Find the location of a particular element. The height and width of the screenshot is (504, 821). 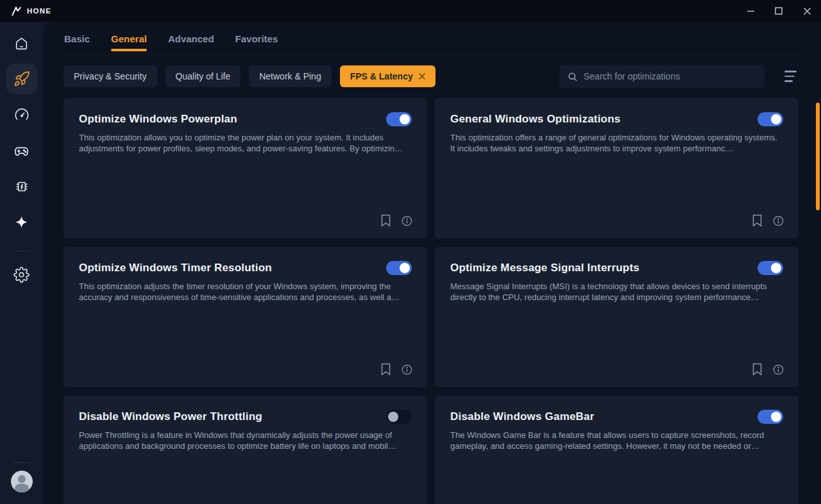

sidebar-divider-bottom is located at coordinates (22, 463).